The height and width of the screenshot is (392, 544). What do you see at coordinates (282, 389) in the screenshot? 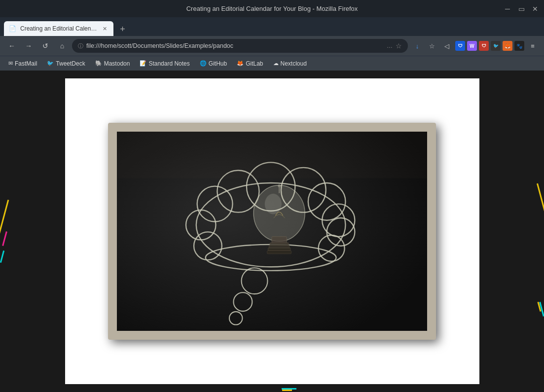
I see `bottom-decoration` at bounding box center [282, 389].